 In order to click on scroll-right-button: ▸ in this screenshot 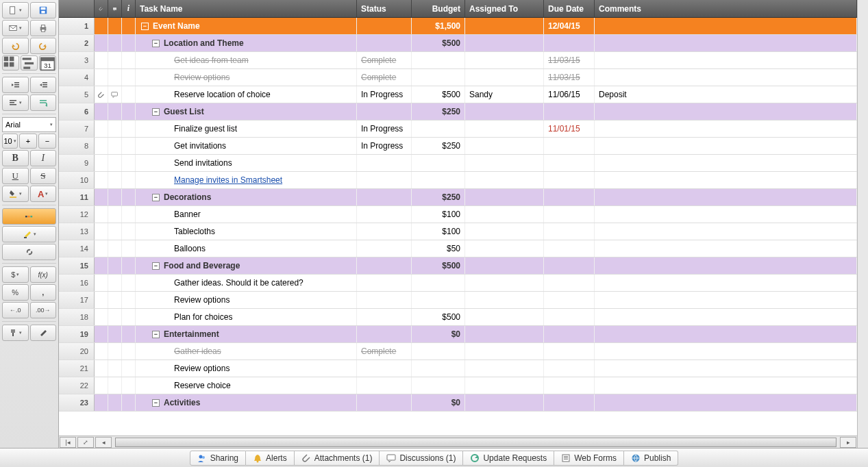, I will do `click(848, 442)`.